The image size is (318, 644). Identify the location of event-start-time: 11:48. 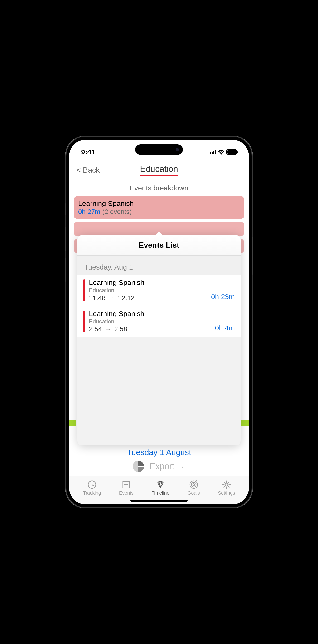
(97, 298).